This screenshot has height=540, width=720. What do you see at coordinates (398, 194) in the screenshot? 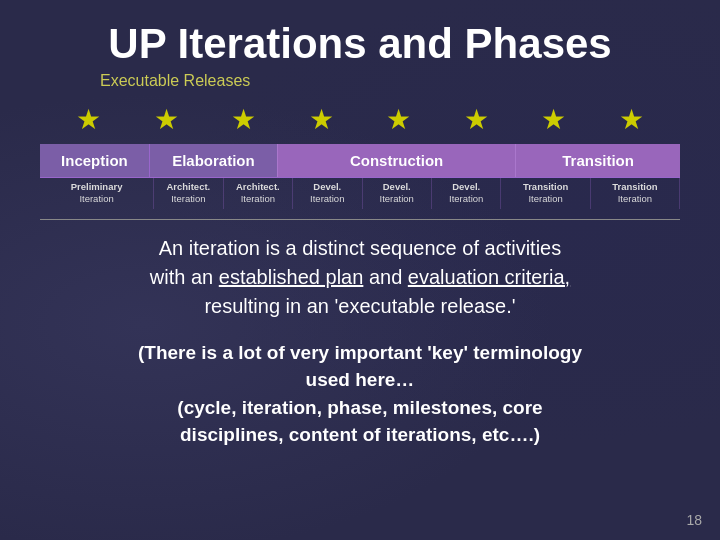
I see `iter-devel2: Devel. Iteration` at bounding box center [398, 194].